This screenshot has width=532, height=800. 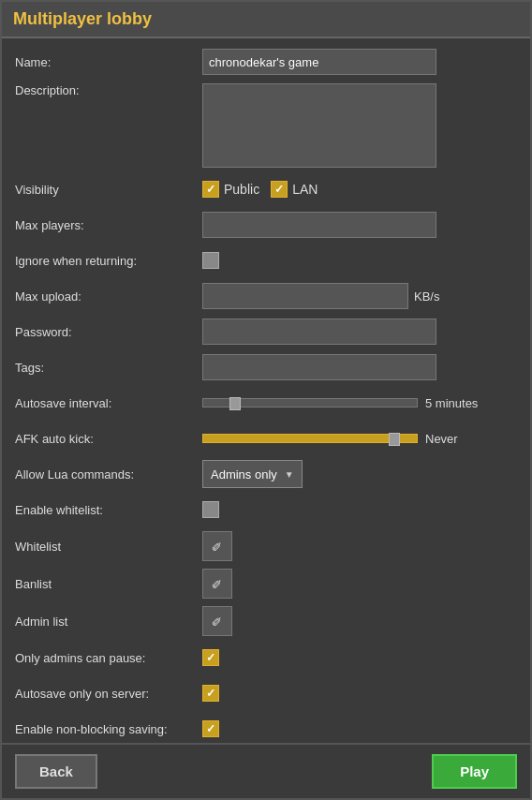 What do you see at coordinates (266, 693) in the screenshot?
I see `autosave-server-row: Autosave only on server:` at bounding box center [266, 693].